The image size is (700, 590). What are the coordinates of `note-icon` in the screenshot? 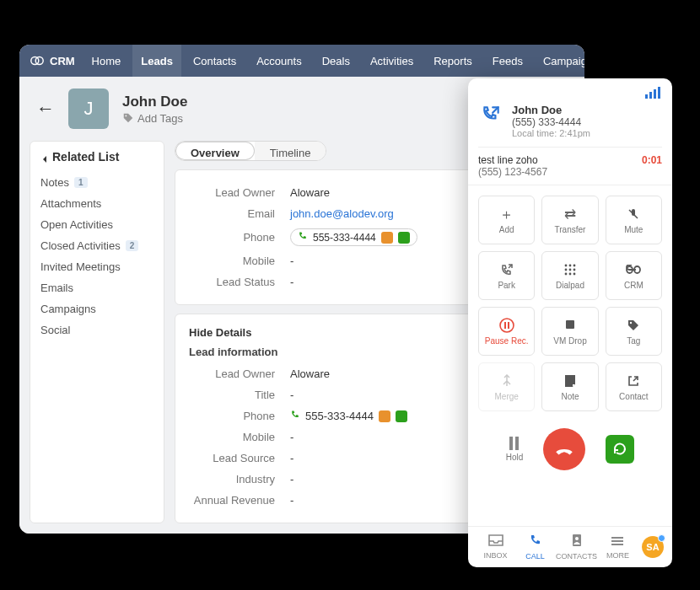 It's located at (570, 381).